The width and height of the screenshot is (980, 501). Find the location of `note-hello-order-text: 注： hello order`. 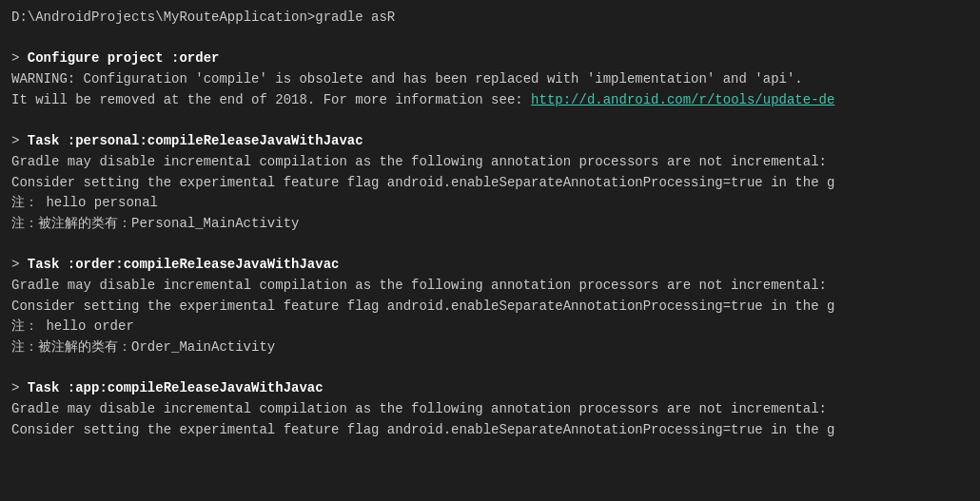

note-hello-order-text: 注： hello order is located at coordinates (72, 326).